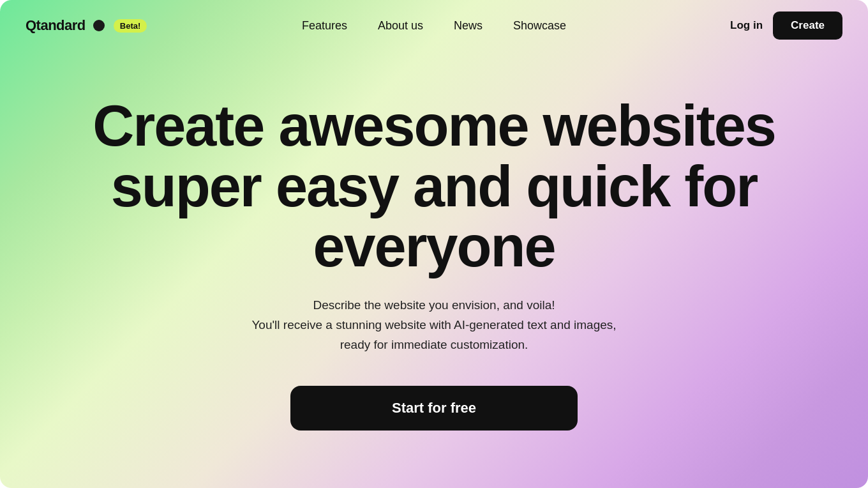  I want to click on start-free-button: Start for free, so click(434, 408).